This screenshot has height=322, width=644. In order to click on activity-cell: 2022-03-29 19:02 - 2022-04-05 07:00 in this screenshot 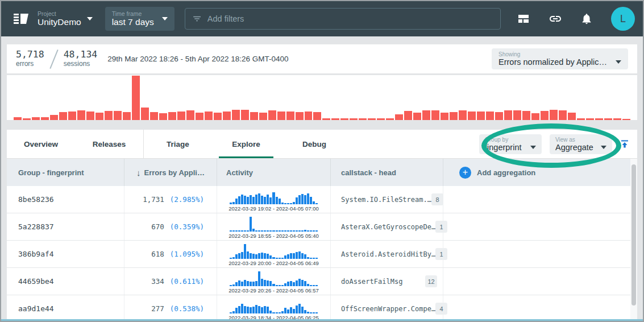, I will do `click(274, 199)`.